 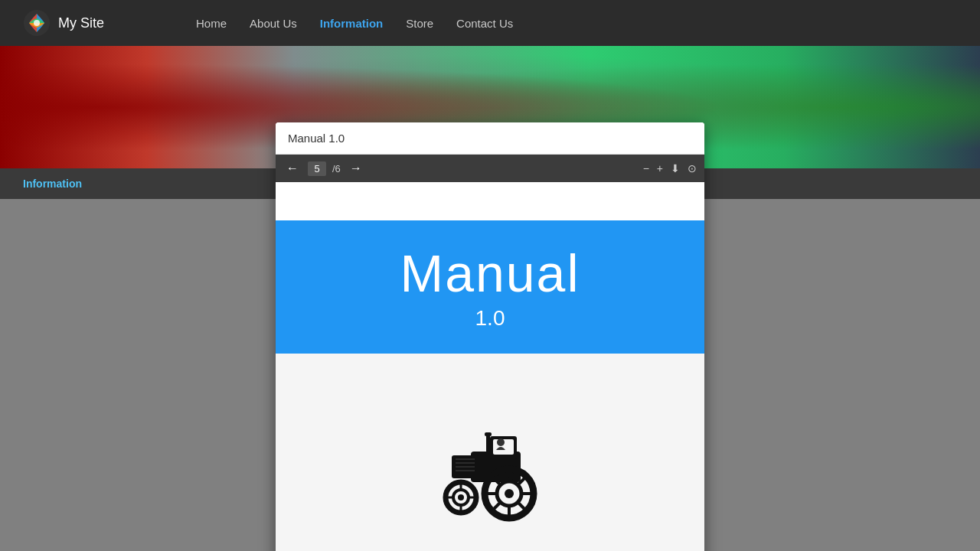 What do you see at coordinates (337, 168) in the screenshot?
I see `pdf-page-total: /6` at bounding box center [337, 168].